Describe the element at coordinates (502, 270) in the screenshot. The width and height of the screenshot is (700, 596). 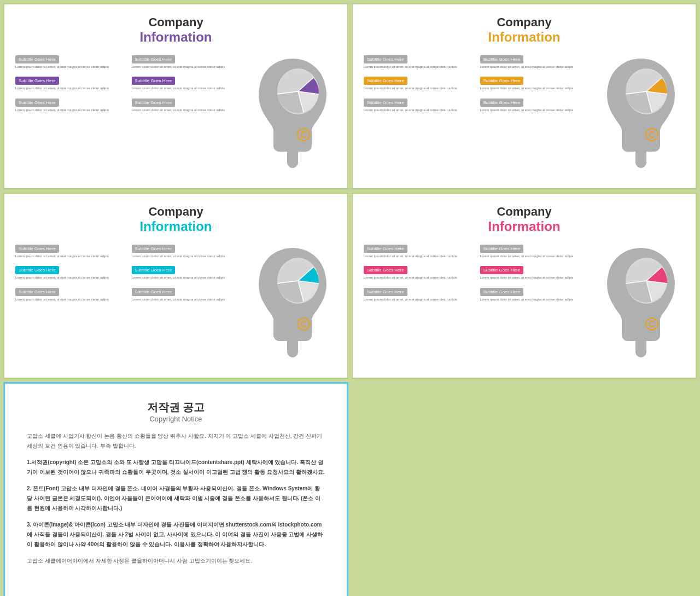
I see `tag-4-5: Subtitle Goes Here` at that location.